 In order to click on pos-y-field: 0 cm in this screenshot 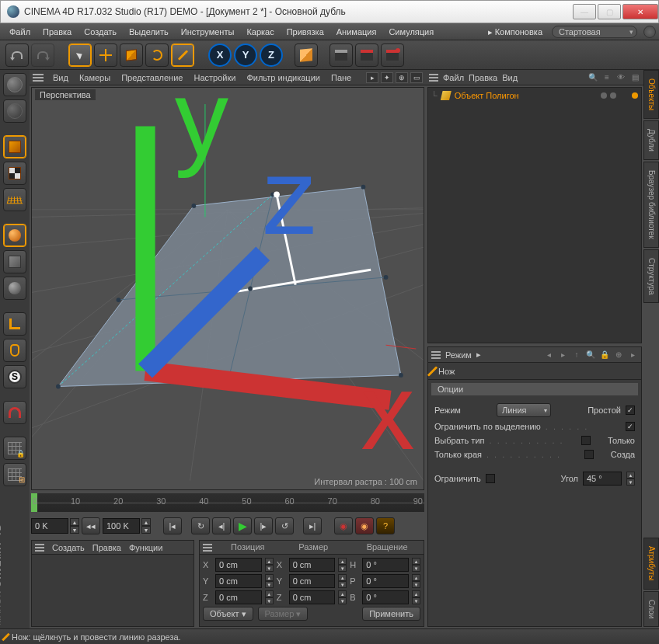, I will do `click(239, 581)`.